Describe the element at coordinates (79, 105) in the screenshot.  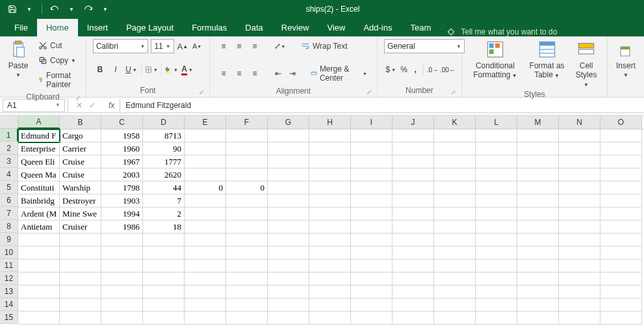
I see `cancel-formula-icon: ✕` at that location.